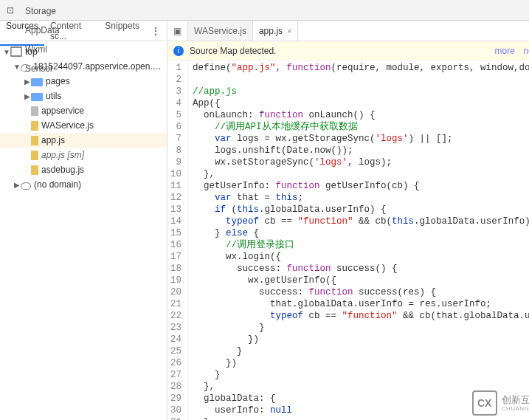  What do you see at coordinates (505, 51) in the screenshot?
I see `notice-link-more: more` at bounding box center [505, 51].